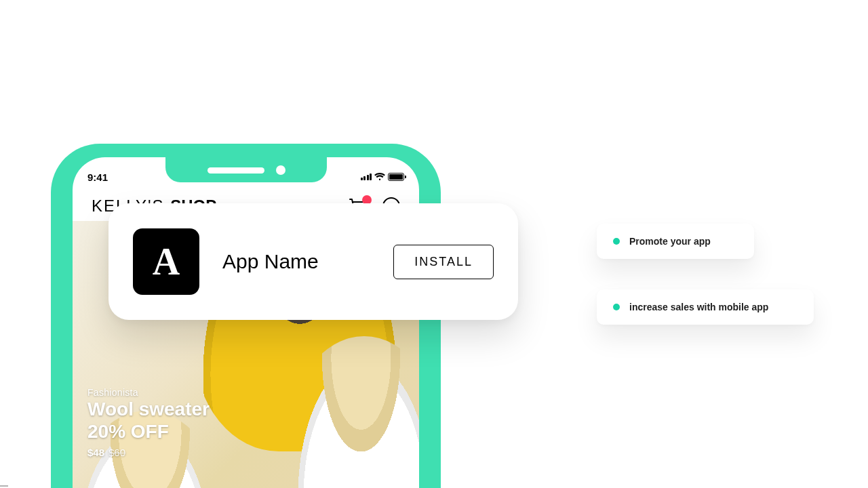 The height and width of the screenshot is (488, 868). Describe the element at coordinates (149, 453) in the screenshot. I see `hero-price: $48$60` at that location.